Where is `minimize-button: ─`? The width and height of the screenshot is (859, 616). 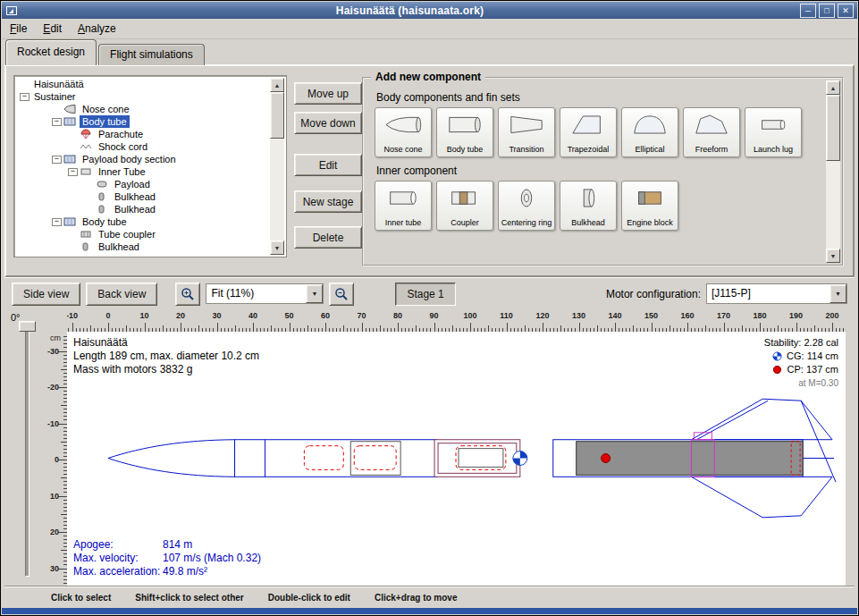 minimize-button: ─ is located at coordinates (808, 11).